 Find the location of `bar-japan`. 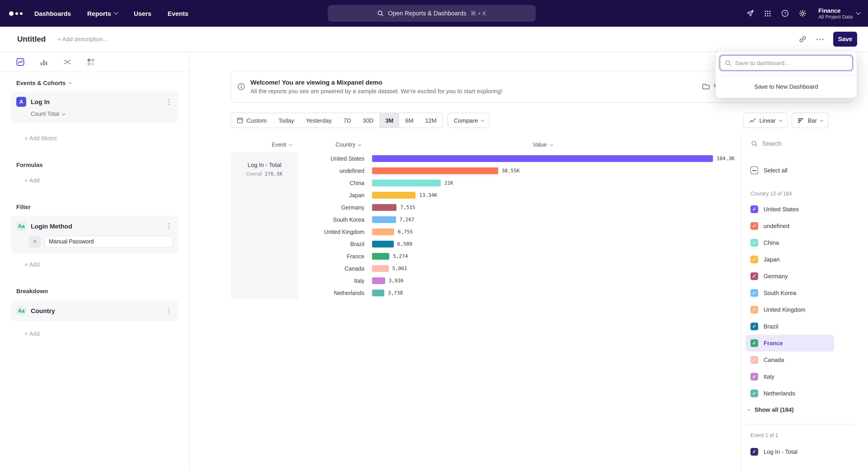

bar-japan is located at coordinates (394, 195).